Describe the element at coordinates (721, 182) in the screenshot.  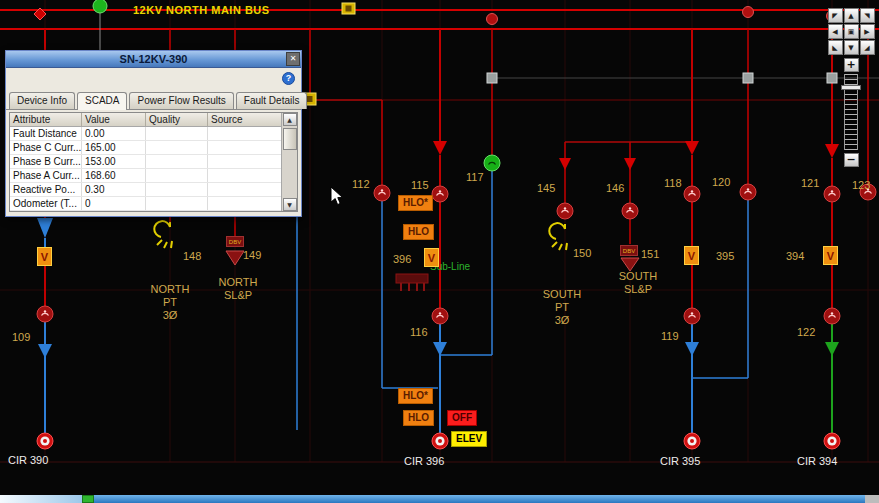
I see `node-label-120: 120` at that location.